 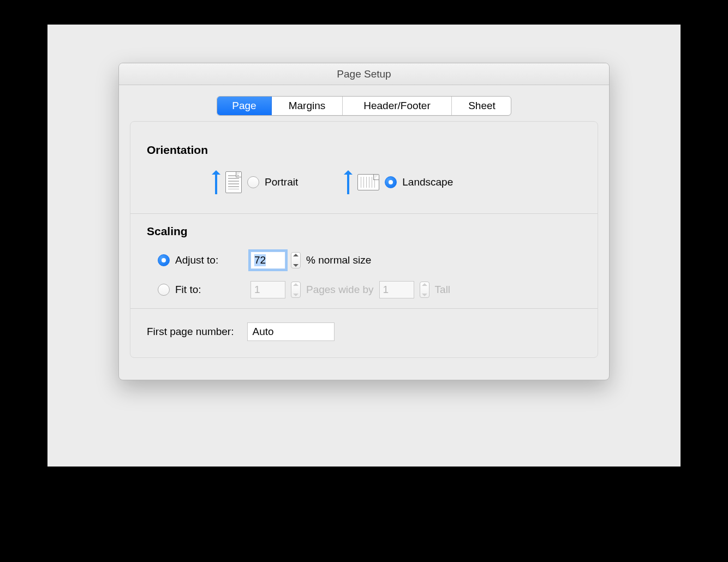 I want to click on first-page-label: First page number:, so click(x=190, y=332).